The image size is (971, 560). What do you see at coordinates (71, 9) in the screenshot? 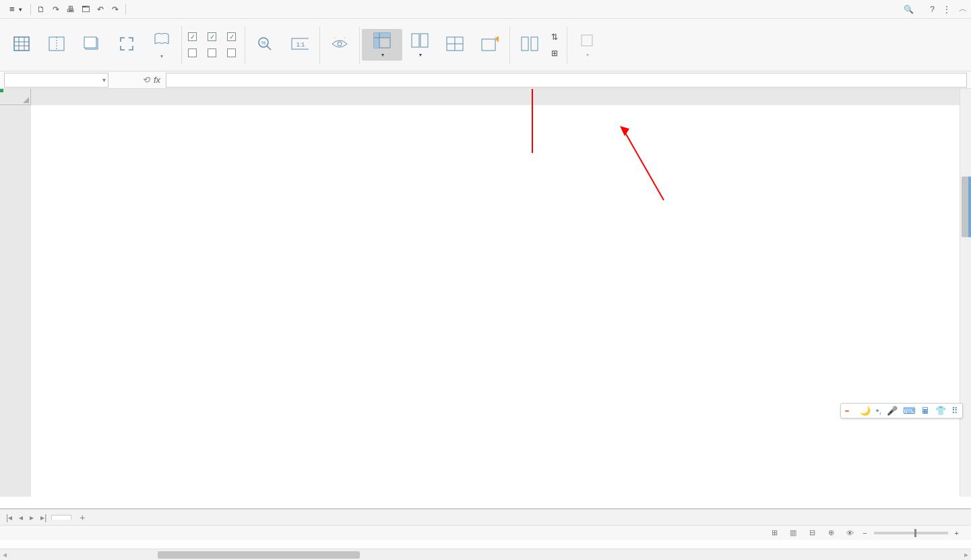
I see `qat-save-icon: 🖶` at bounding box center [71, 9].